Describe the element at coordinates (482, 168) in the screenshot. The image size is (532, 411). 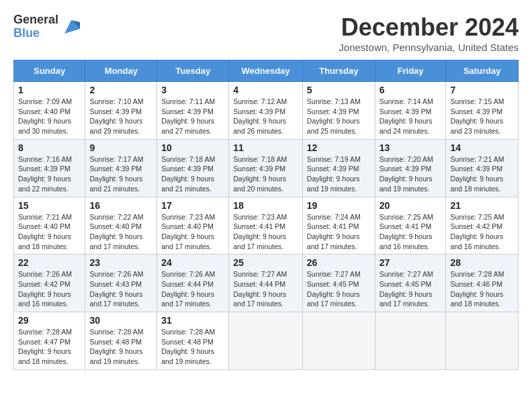
I see `day-cell-14: 14 Sunrise: 7:21 AM Sunset: 4:39 PM Dayl…` at that location.